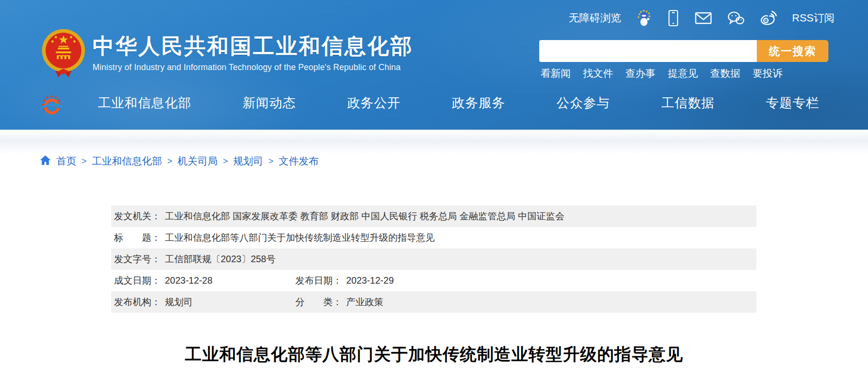  I want to click on quick-link-news: 看新闻, so click(555, 73).